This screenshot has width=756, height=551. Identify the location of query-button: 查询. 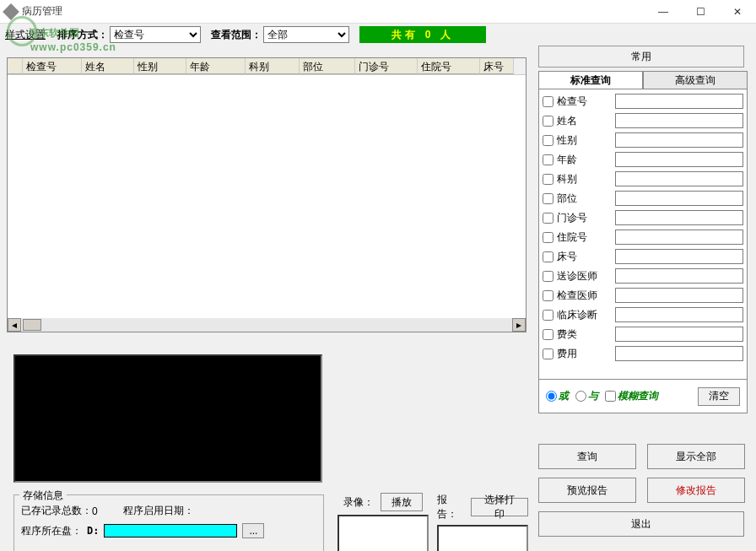
(587, 456).